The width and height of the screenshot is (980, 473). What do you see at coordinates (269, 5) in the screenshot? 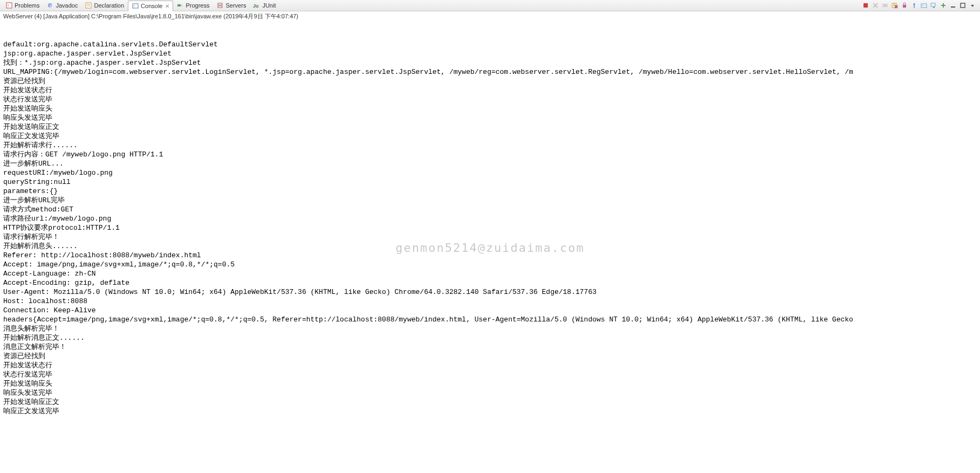
I see `tab-label: JUnit` at bounding box center [269, 5].